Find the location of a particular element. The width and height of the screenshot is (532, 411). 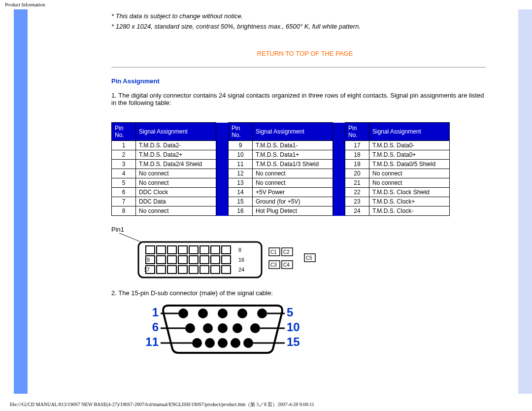

dsub-label-10: 10 is located at coordinates (294, 327).